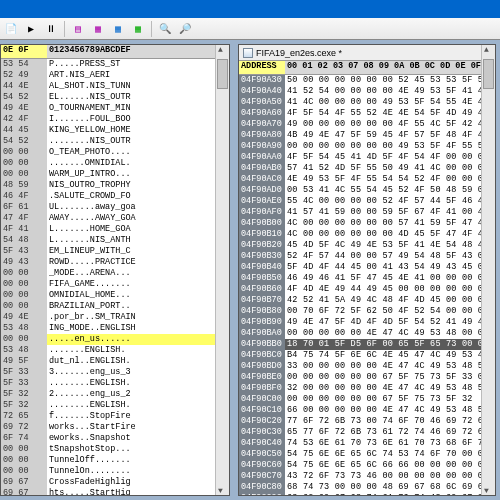 This screenshot has width=500, height=500. I want to click on toolbar-new-icon: 📄, so click(11, 29).